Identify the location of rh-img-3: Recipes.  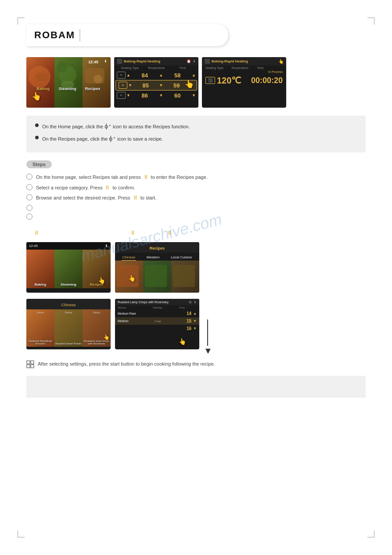
(97, 269).